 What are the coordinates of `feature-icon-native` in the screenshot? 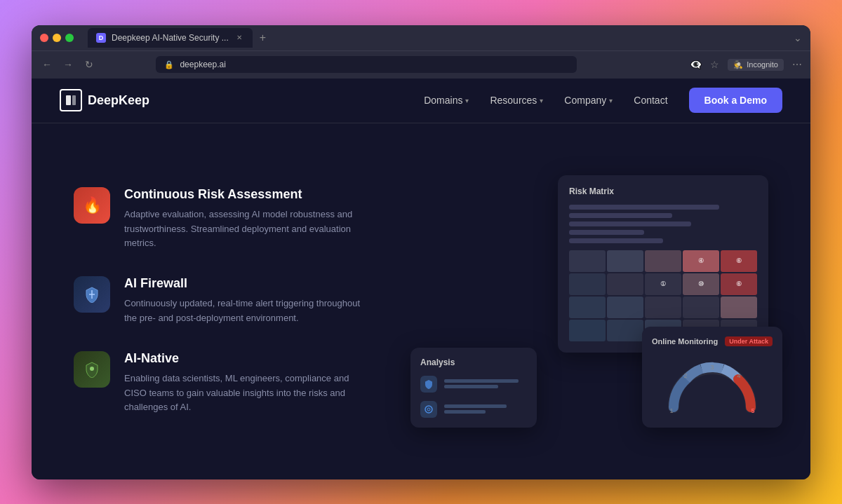 It's located at (92, 369).